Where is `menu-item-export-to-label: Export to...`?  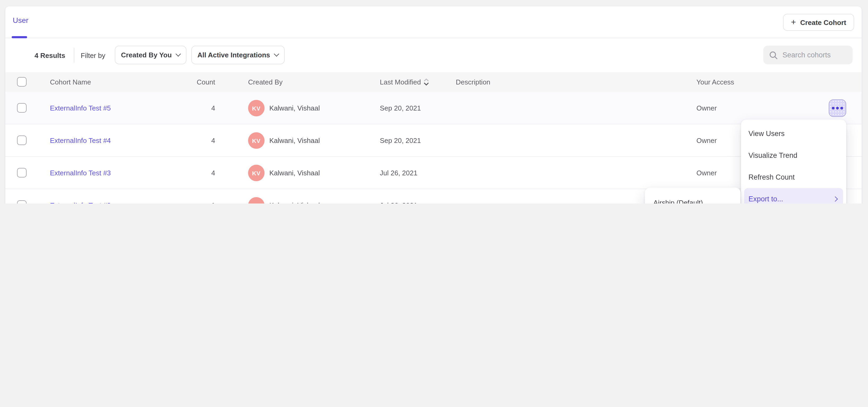
menu-item-export-to-label: Export to... is located at coordinates (766, 196).